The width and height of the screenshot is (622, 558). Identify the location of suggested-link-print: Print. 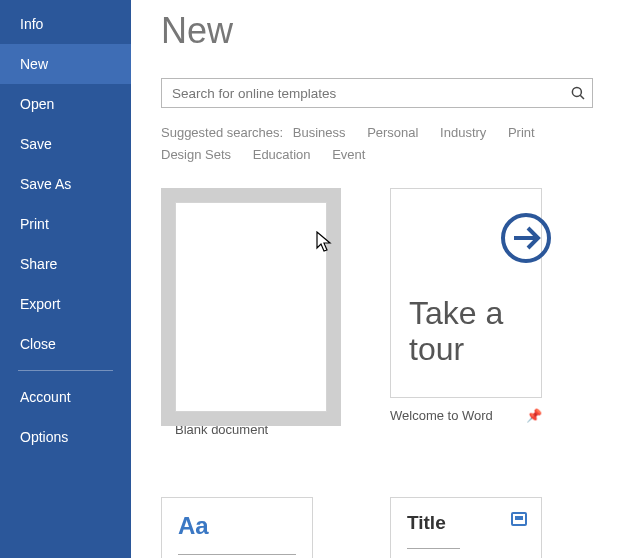
(522, 133).